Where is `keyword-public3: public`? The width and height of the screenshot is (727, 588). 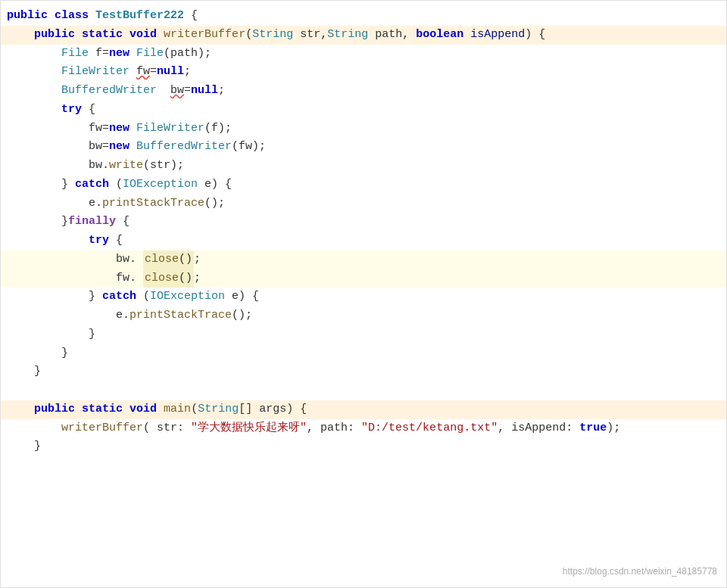 keyword-public3: public is located at coordinates (55, 410).